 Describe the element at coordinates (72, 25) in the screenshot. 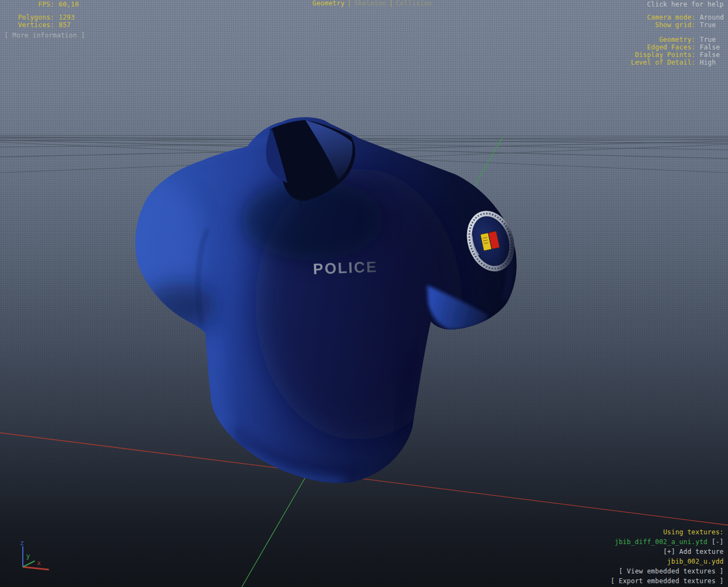

I see `vertices-value: 857` at that location.